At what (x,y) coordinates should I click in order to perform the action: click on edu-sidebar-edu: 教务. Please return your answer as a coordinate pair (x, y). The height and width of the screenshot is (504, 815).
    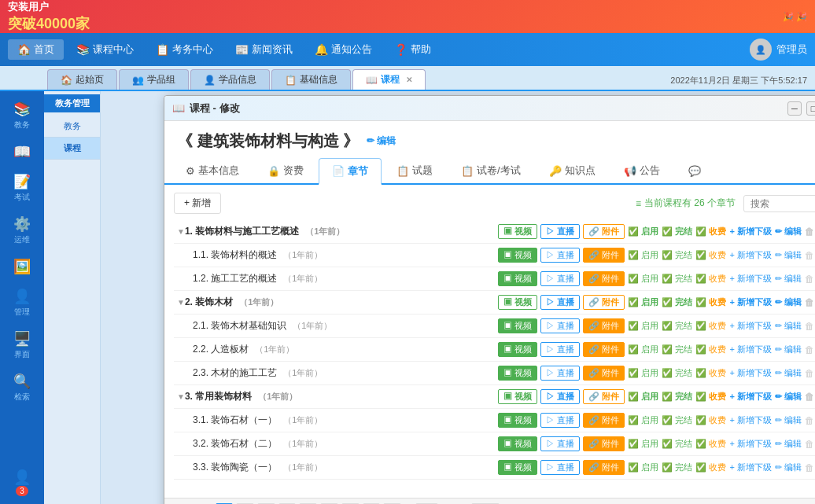
    Looking at the image, I should click on (72, 127).